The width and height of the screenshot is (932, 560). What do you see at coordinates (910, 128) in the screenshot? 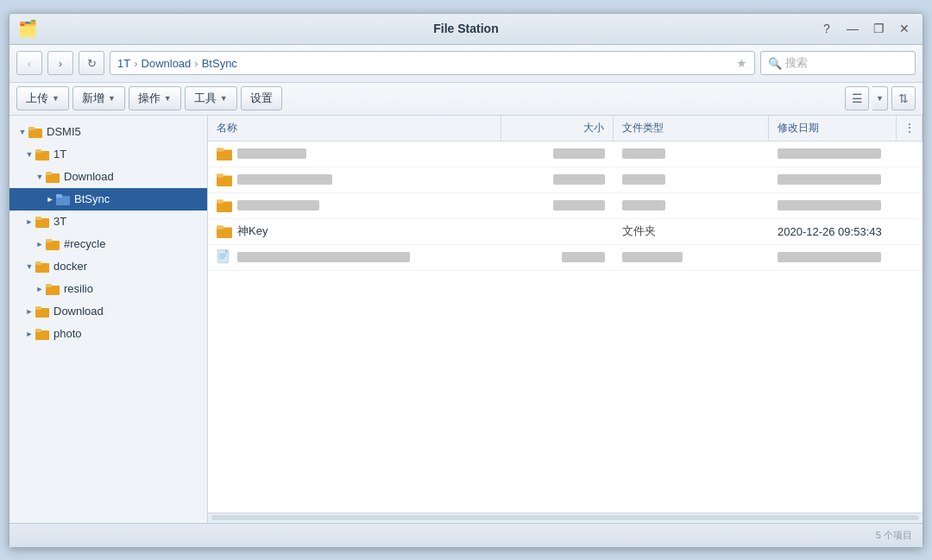
I see `col-header-menu: ⋮` at bounding box center [910, 128].